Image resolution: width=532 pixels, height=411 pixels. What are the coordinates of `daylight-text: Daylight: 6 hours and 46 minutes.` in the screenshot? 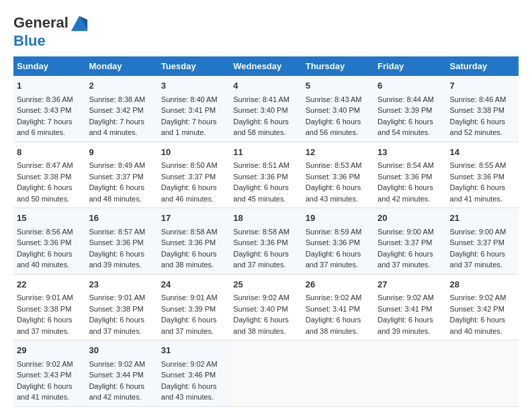 It's located at (189, 193).